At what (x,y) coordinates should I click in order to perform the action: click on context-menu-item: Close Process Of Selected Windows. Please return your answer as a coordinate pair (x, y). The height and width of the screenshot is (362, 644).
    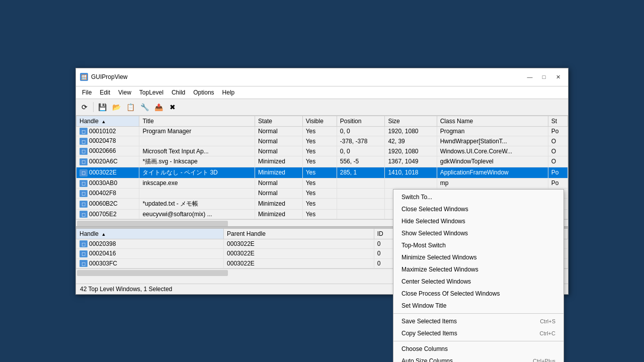
    Looking at the image, I should click on (478, 294).